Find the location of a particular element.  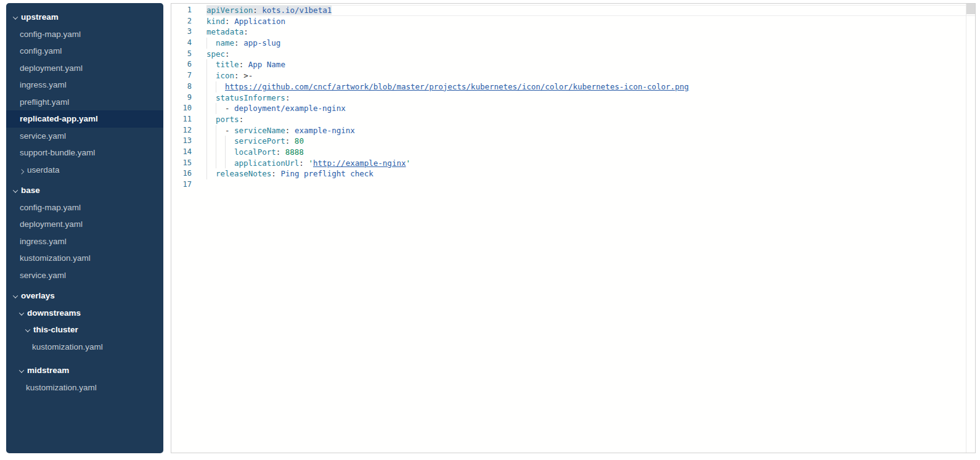

tree-item-label: this-cluster is located at coordinates (55, 329).